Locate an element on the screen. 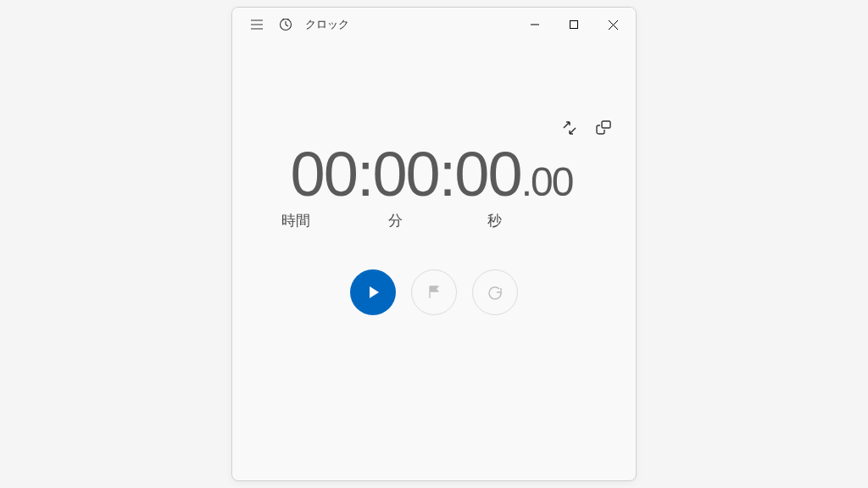 This screenshot has width=868, height=488. time-seconds: 00 is located at coordinates (487, 175).